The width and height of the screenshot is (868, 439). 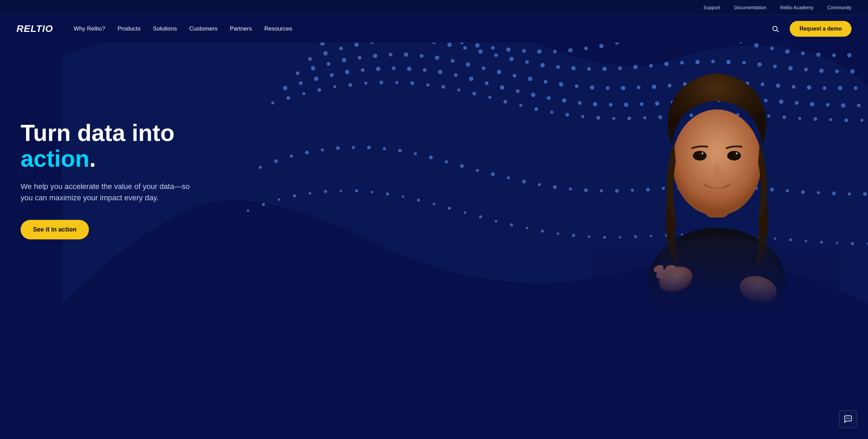 What do you see at coordinates (434, 29) in the screenshot?
I see `navbar: RELTIO Why Reltio? Products Solutions Cu…` at bounding box center [434, 29].